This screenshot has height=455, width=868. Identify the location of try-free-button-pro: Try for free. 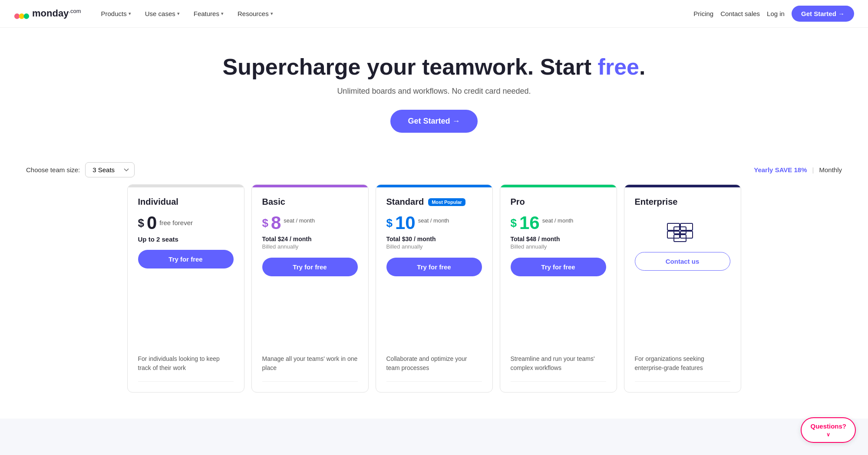
(558, 267).